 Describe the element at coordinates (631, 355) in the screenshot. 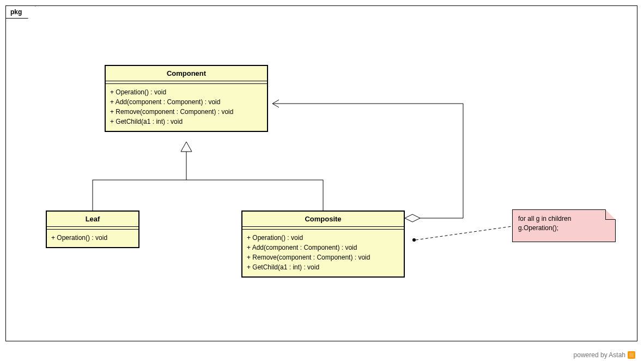

I see `astah-logo-icon` at that location.